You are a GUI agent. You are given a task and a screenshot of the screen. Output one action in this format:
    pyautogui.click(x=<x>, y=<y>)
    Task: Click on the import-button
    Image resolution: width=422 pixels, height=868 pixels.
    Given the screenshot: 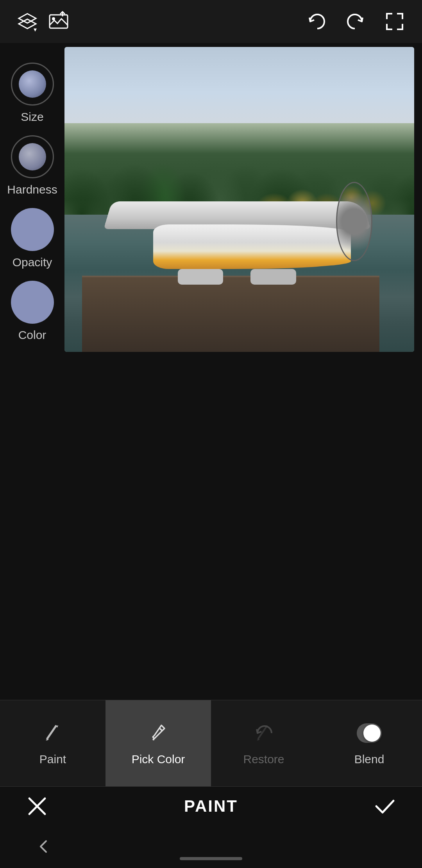 What is the action you would take?
    pyautogui.click(x=59, y=22)
    